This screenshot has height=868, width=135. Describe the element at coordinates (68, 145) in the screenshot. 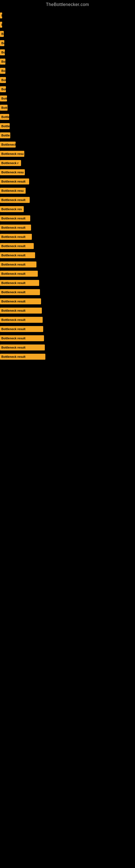

I see `bar-row: Bottleneck` at that location.